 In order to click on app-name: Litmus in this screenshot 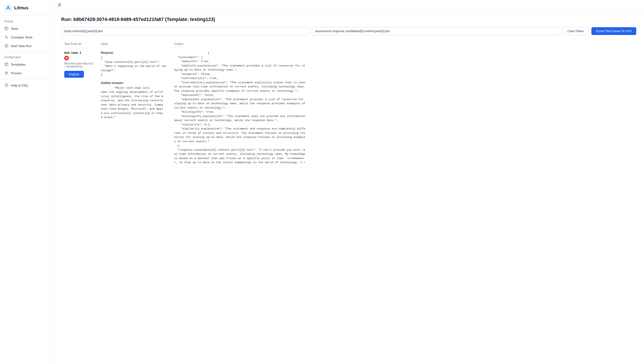, I will do `click(22, 8)`.